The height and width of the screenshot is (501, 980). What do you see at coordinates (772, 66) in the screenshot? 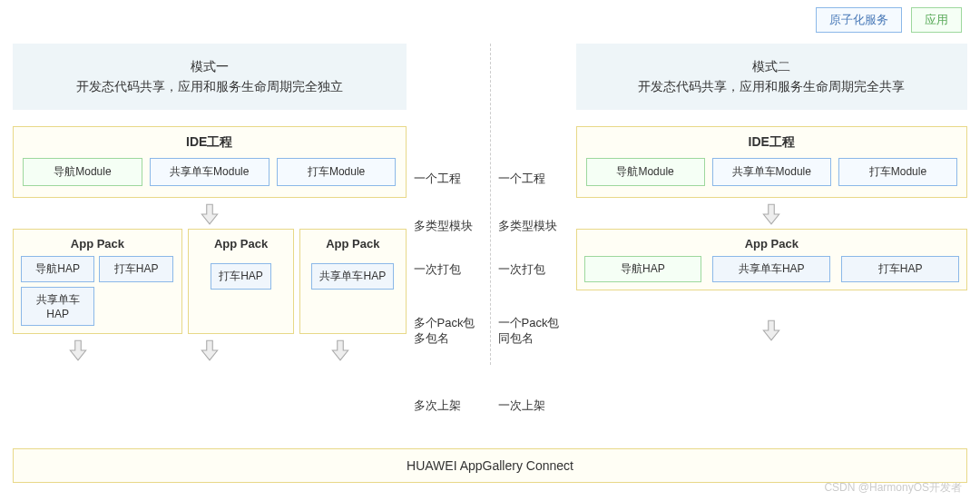
I see `right-title: 模式二` at bounding box center [772, 66].